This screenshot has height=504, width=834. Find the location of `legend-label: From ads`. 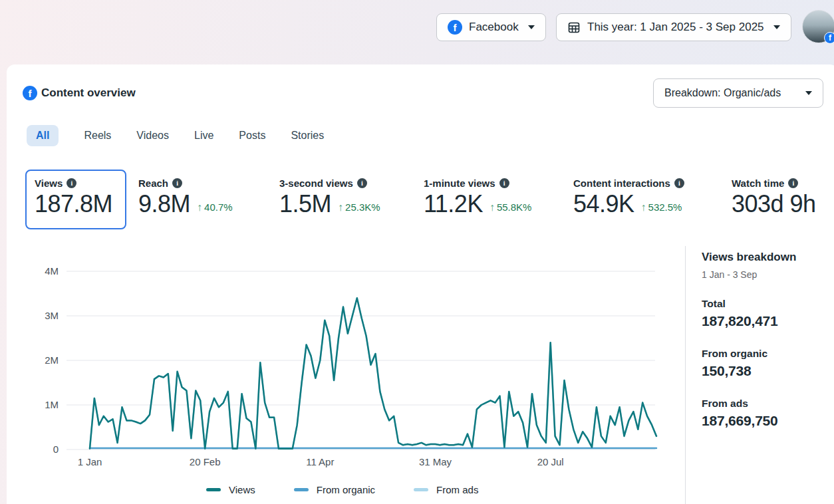

legend-label: From ads is located at coordinates (458, 489).